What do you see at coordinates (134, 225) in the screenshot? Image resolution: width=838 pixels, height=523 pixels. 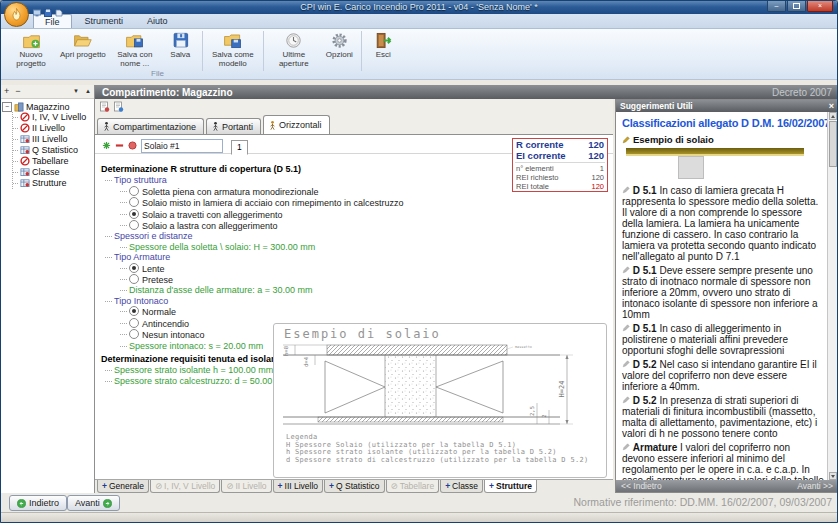 I see `radio-solaio-a-lastra-con-alleggerimento` at bounding box center [134, 225].